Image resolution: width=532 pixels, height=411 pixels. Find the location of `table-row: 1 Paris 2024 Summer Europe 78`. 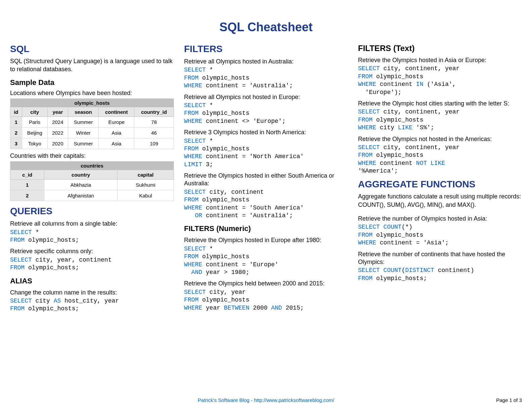

table-row: 1 Paris 2024 Summer Europe 78 is located at coordinates (92, 122).